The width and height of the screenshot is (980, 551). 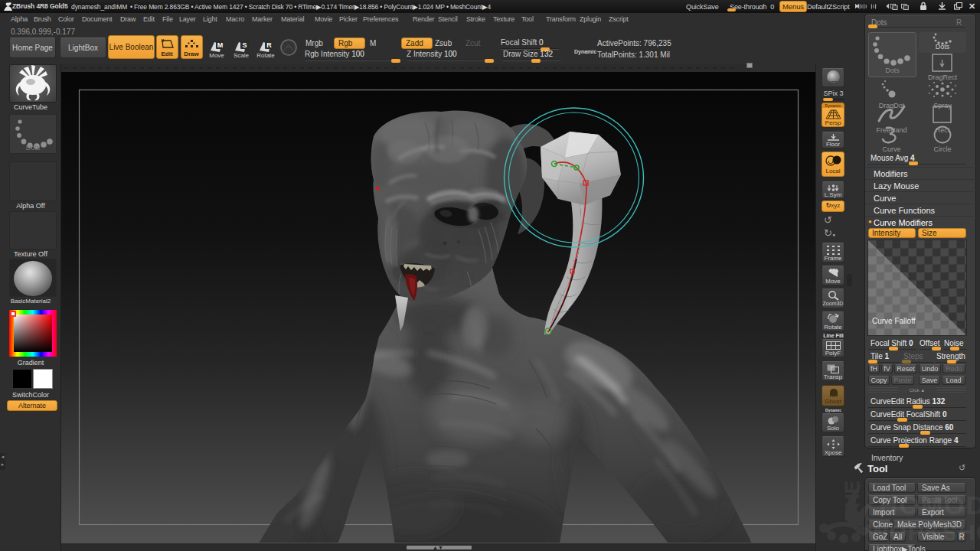 What do you see at coordinates (217, 55) in the screenshot?
I see `svg-text: Move` at bounding box center [217, 55].